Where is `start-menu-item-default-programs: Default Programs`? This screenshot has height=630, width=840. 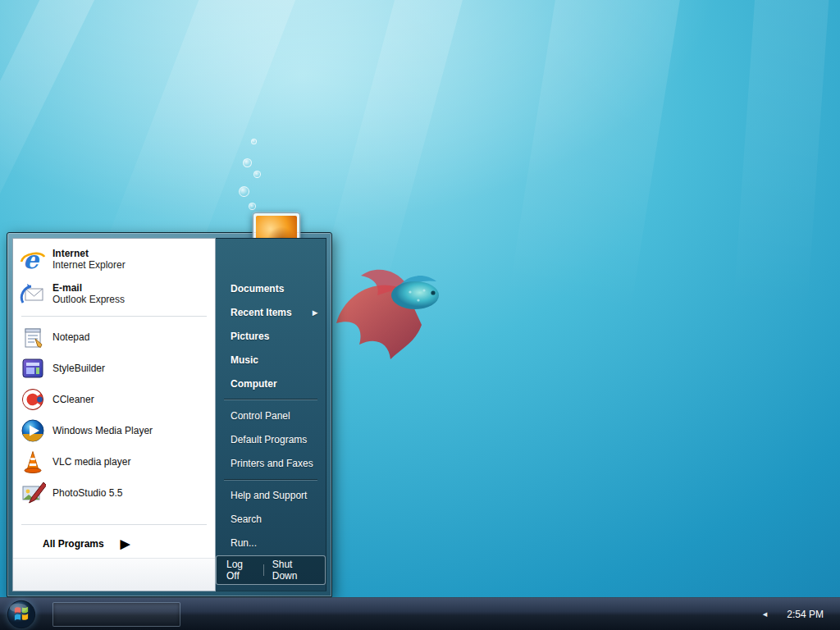
start-menu-item-default-programs: Default Programs is located at coordinates (271, 440).